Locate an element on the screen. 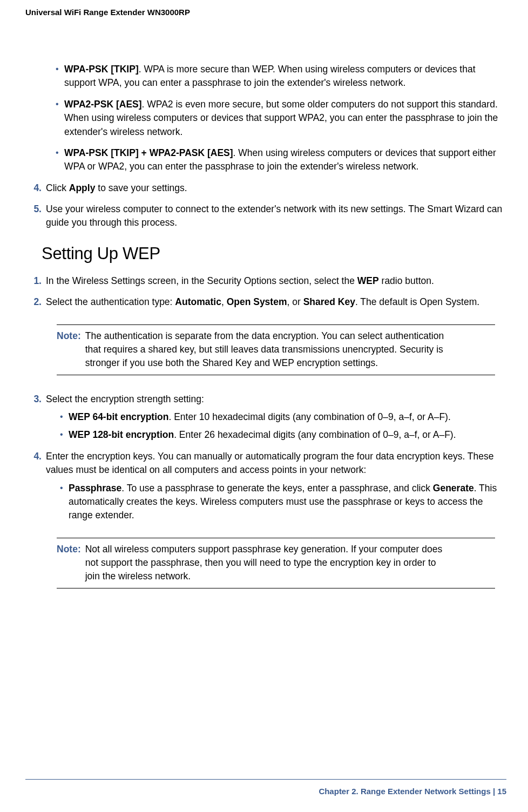 Image resolution: width=528 pixels, height=812 pixels. step-number: 5. is located at coordinates (39, 216).